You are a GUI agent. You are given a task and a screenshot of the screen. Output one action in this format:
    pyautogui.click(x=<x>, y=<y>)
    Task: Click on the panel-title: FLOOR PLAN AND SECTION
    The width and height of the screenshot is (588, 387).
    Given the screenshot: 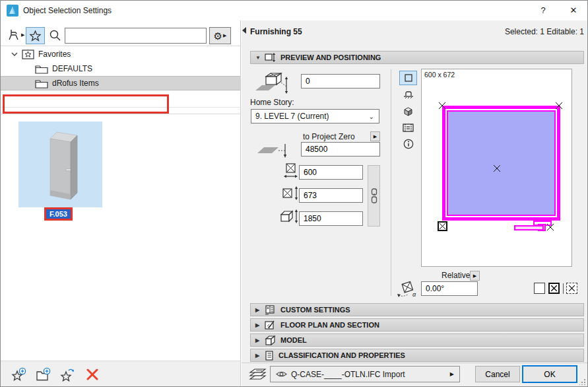 What is the action you would take?
    pyautogui.click(x=330, y=325)
    